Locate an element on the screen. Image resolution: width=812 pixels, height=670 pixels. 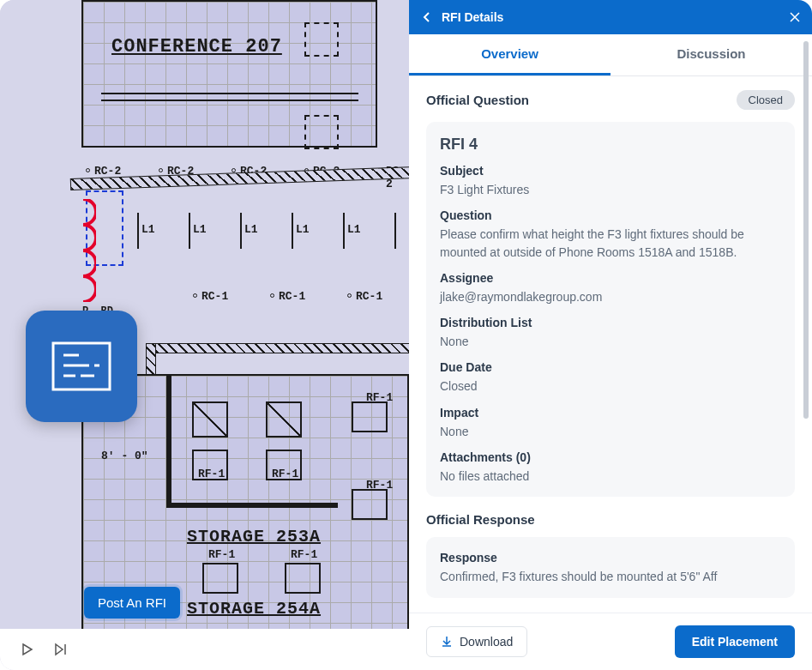
field-label-distribution: Distribution List is located at coordinates (611, 323).